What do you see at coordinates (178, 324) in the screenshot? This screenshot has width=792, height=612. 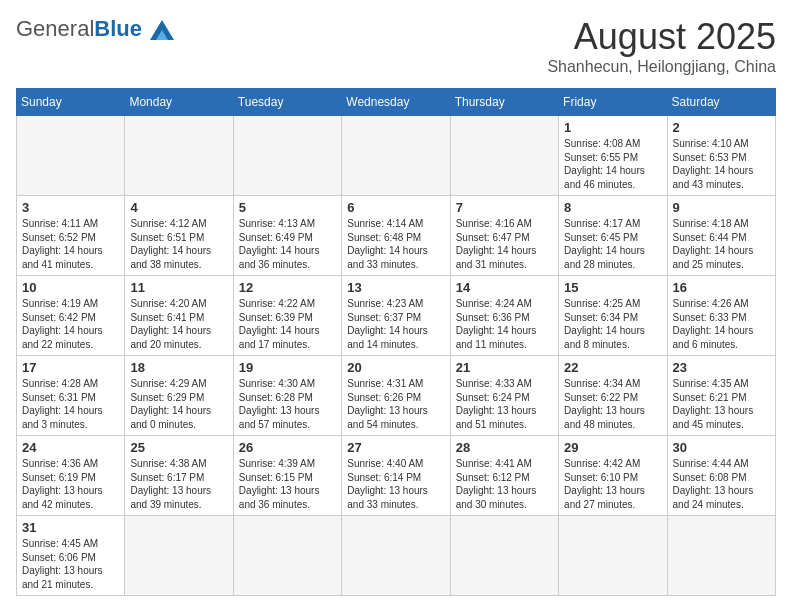 I see `day-info: Sunrise: 4:20 AM Sunset: 6:41 PM Dayligh…` at bounding box center [178, 324].